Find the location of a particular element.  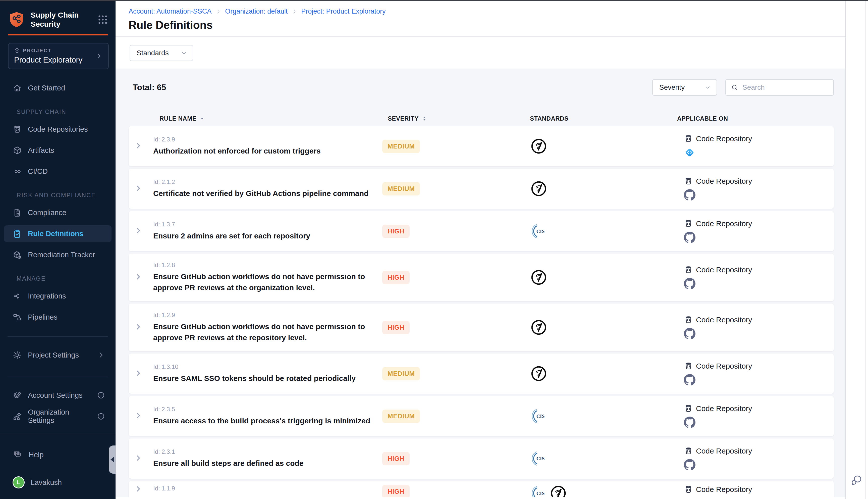

sidebar-item-label: Organization Settings is located at coordinates (56, 416).